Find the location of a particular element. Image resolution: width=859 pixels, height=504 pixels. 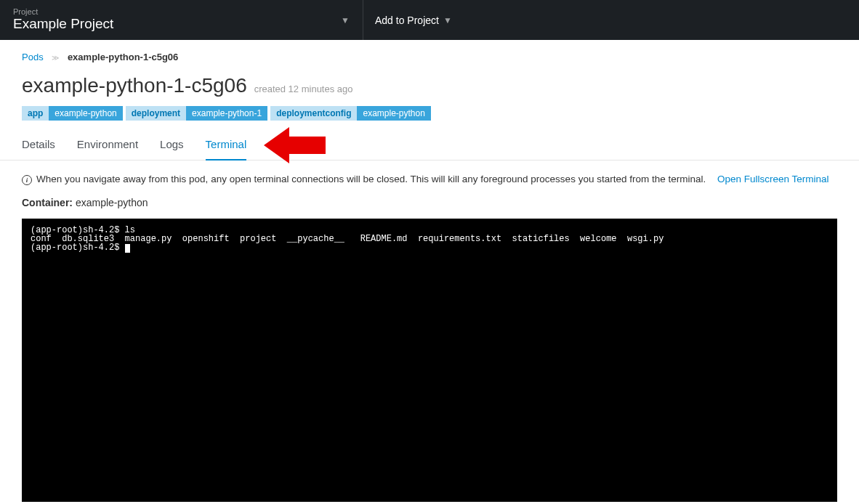

tab-logs: Logs is located at coordinates (172, 145).